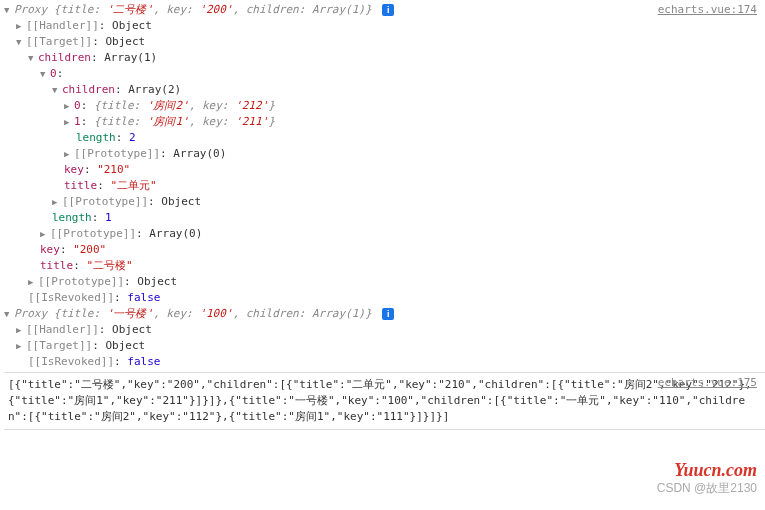 The height and width of the screenshot is (510, 765). Describe the element at coordinates (380, 400) in the screenshot. I see `json-text: [{"title":"二号楼","key":"200","children":[…` at that location.